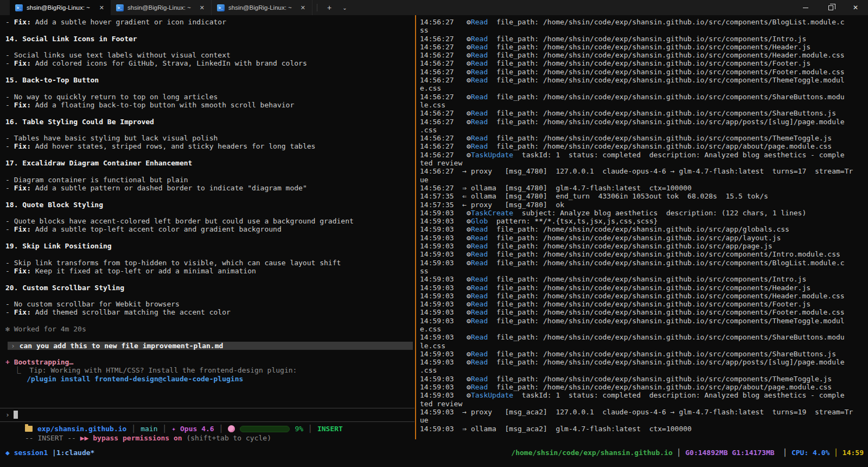  Describe the element at coordinates (50, 438) in the screenshot. I see `vim-mode-indicator: -- INSERT --` at that location.